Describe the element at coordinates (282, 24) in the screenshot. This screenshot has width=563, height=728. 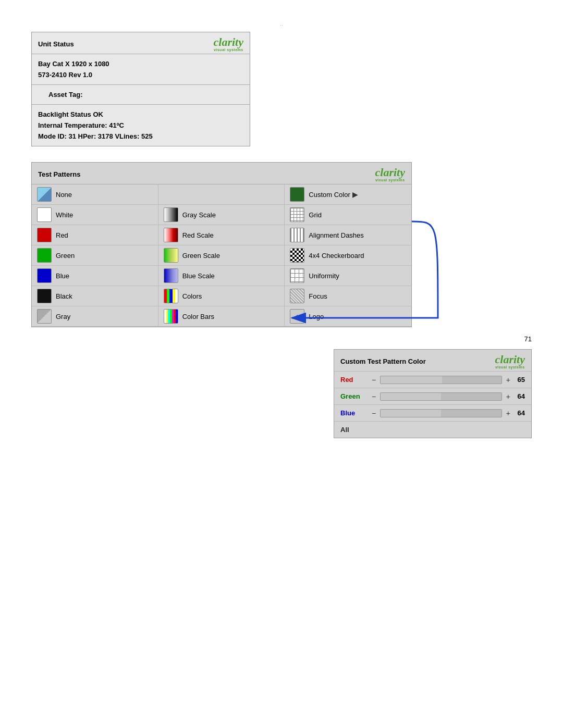
I see `top-dots: ..` at that location.